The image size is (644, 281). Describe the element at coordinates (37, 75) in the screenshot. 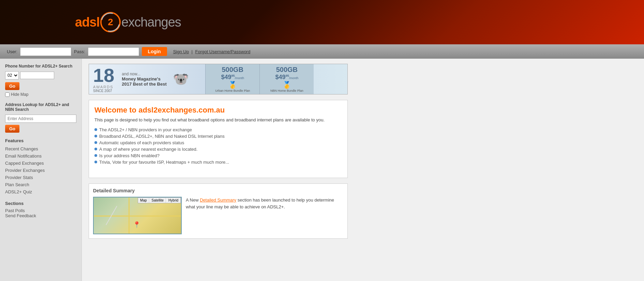

I see `phone-number-input` at that location.